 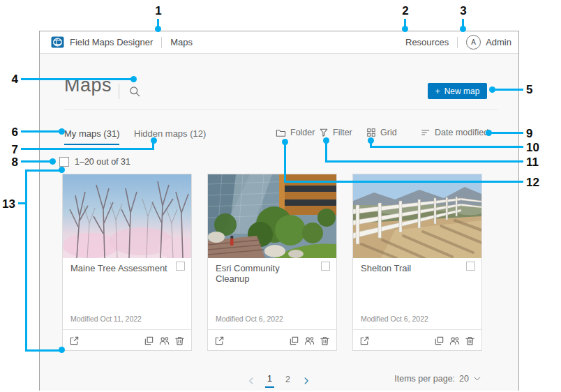 What do you see at coordinates (269, 381) in the screenshot?
I see `page-number-1: 1` at bounding box center [269, 381].